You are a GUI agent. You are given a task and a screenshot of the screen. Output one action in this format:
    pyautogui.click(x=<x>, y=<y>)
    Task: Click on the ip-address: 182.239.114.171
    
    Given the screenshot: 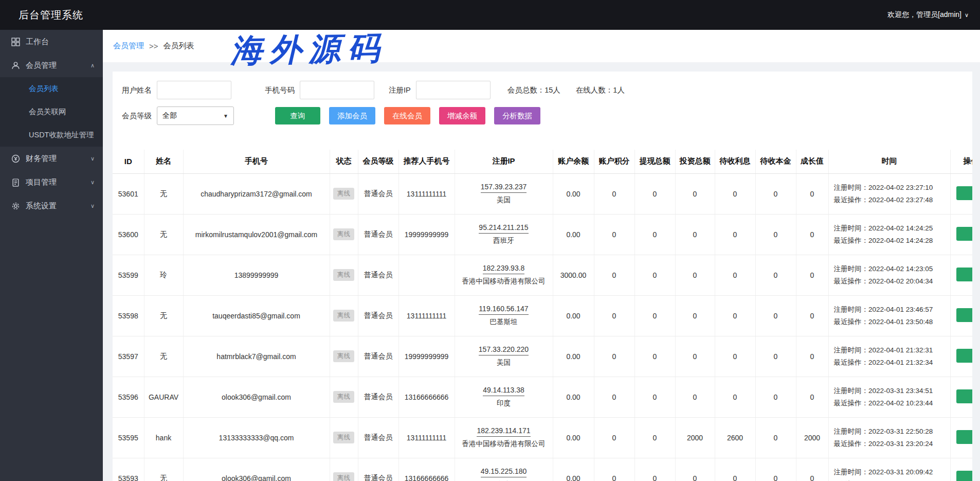 What is the action you would take?
    pyautogui.click(x=503, y=432)
    